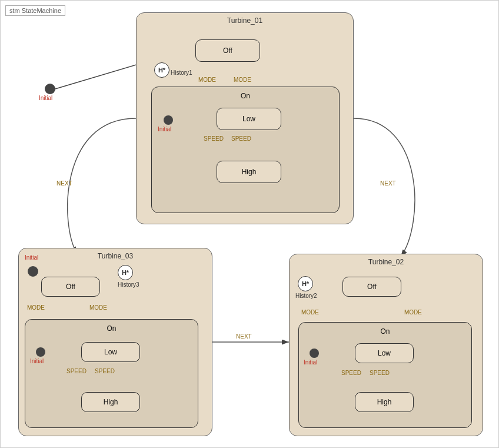 The height and width of the screenshot is (448, 499). I want to click on next-left-label: NEXT, so click(65, 184).